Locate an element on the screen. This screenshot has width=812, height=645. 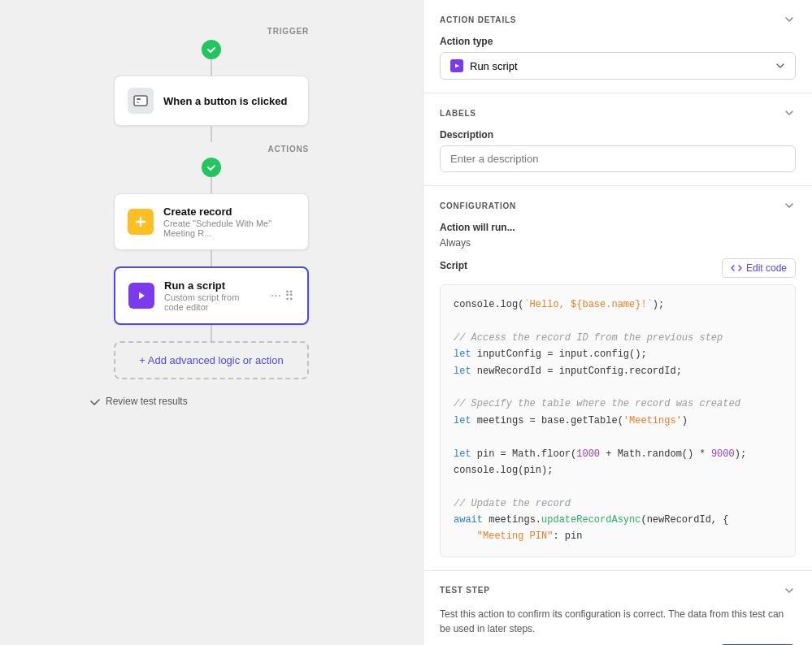
action-details-header: ACTION DETAILS is located at coordinates (618, 19).